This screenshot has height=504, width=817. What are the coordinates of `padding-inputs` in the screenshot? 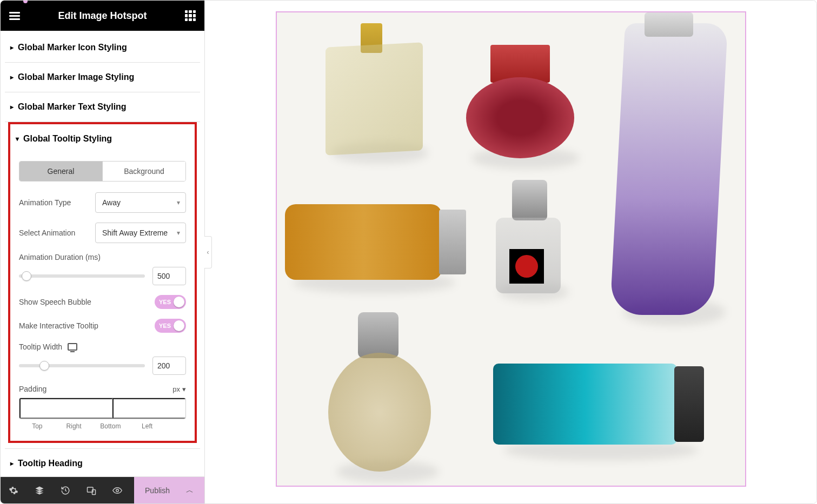 It's located at (103, 408).